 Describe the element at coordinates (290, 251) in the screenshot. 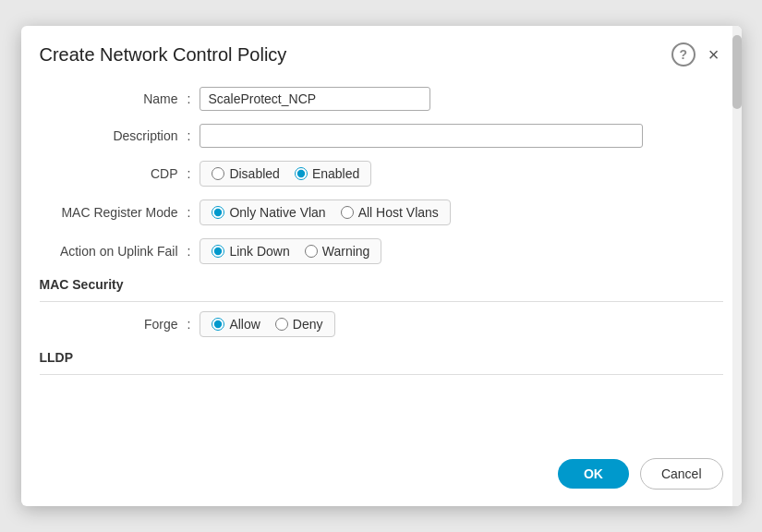

I see `uplink-fail-radio-group: Link Down Warning` at that location.